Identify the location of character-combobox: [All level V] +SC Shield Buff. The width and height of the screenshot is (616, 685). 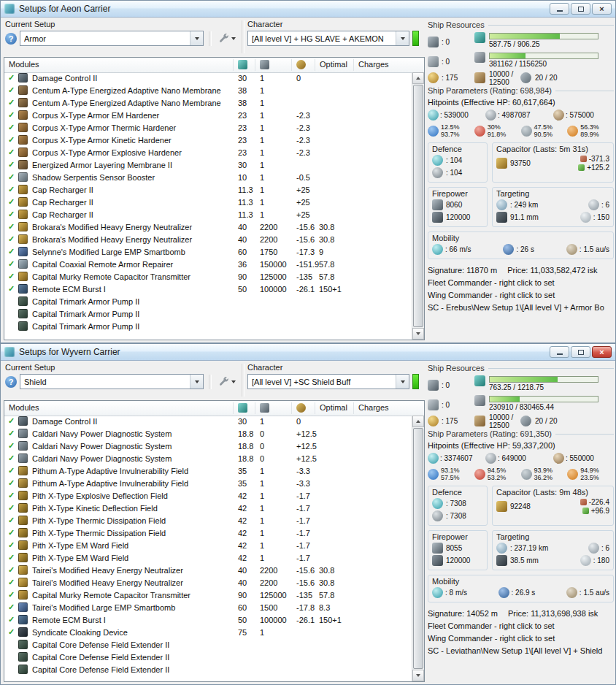
(328, 381).